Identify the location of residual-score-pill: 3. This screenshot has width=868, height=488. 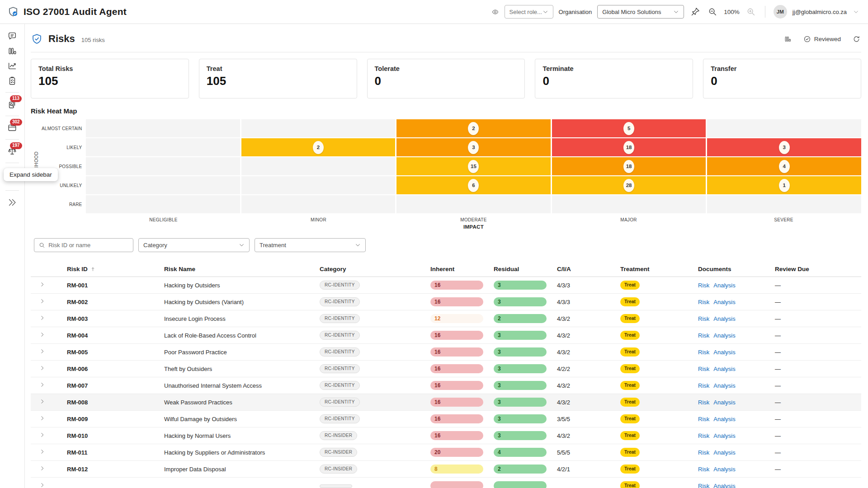
(520, 285).